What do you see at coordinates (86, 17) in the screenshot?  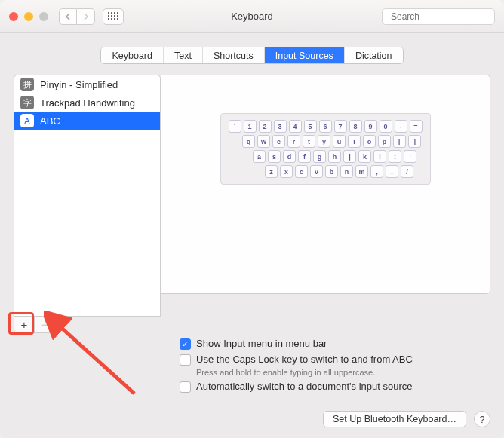 I see `forward-button` at bounding box center [86, 17].